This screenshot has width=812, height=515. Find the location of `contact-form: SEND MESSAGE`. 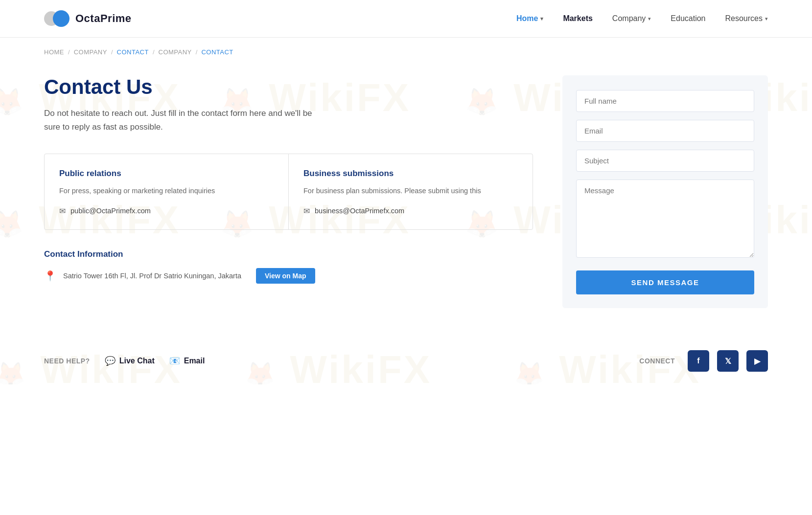

contact-form: SEND MESSAGE is located at coordinates (665, 192).